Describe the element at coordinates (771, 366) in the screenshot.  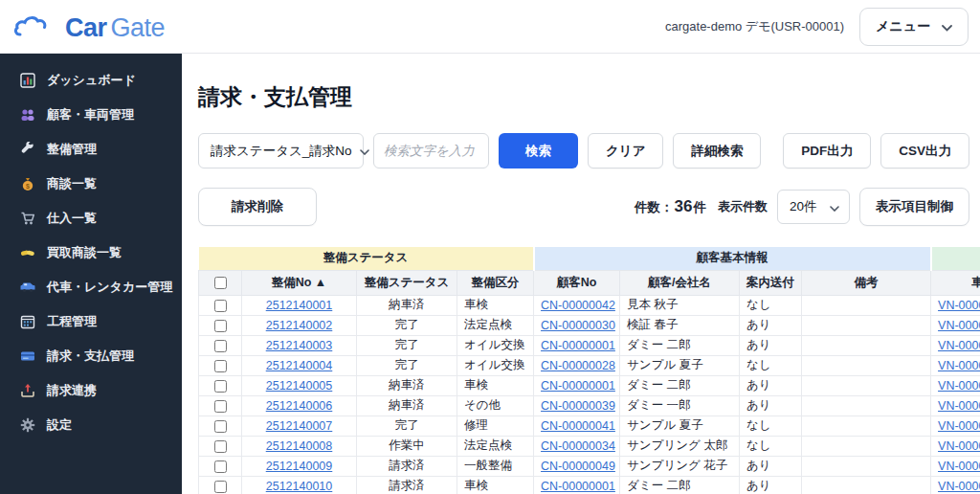
I see `annai-cell: なし` at that location.